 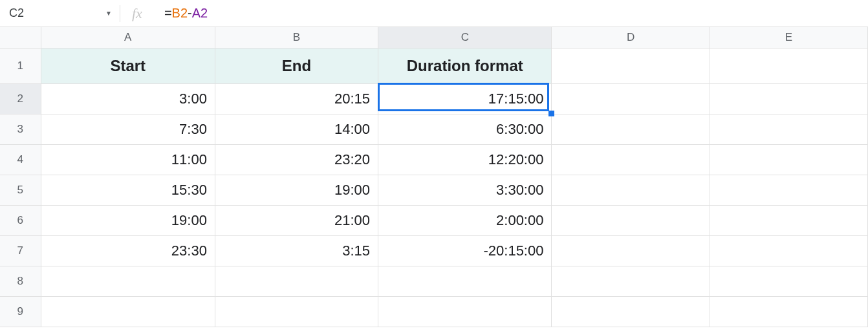 What do you see at coordinates (21, 38) in the screenshot?
I see `select-all-corner` at bounding box center [21, 38].